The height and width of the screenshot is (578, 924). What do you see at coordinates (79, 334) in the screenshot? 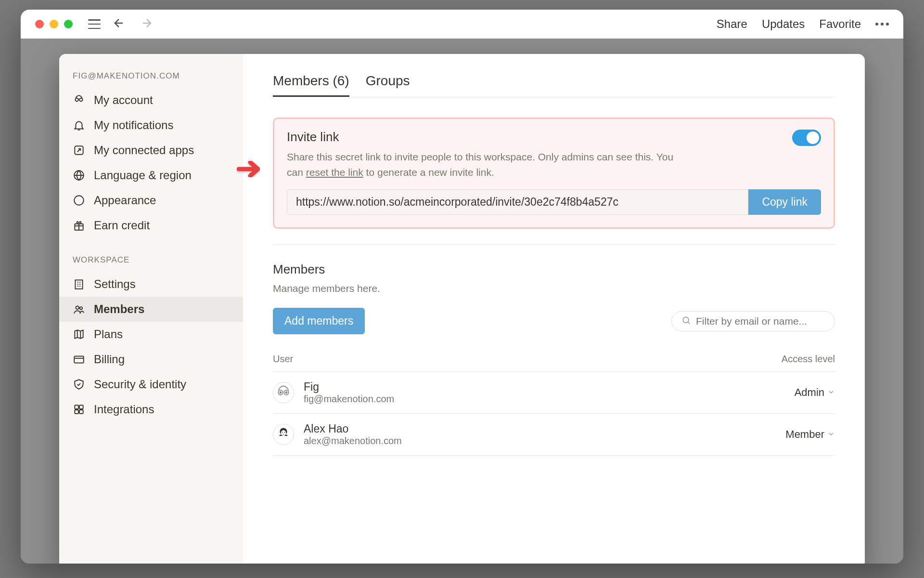
I see `map-icon` at bounding box center [79, 334].